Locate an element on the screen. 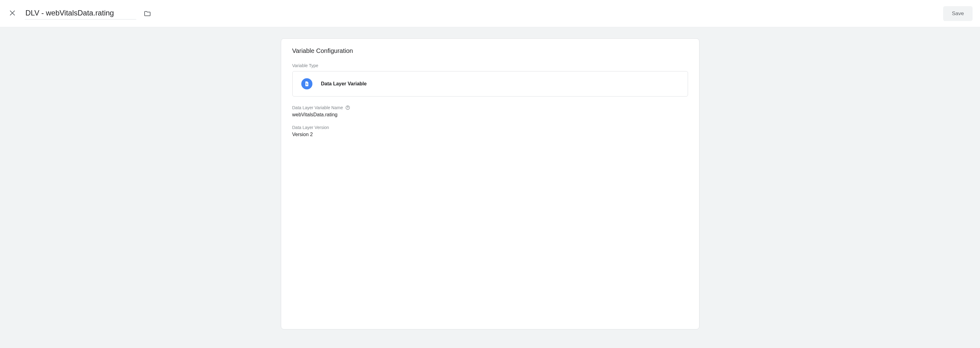 The height and width of the screenshot is (348, 980). variable-name-input is located at coordinates (81, 14).